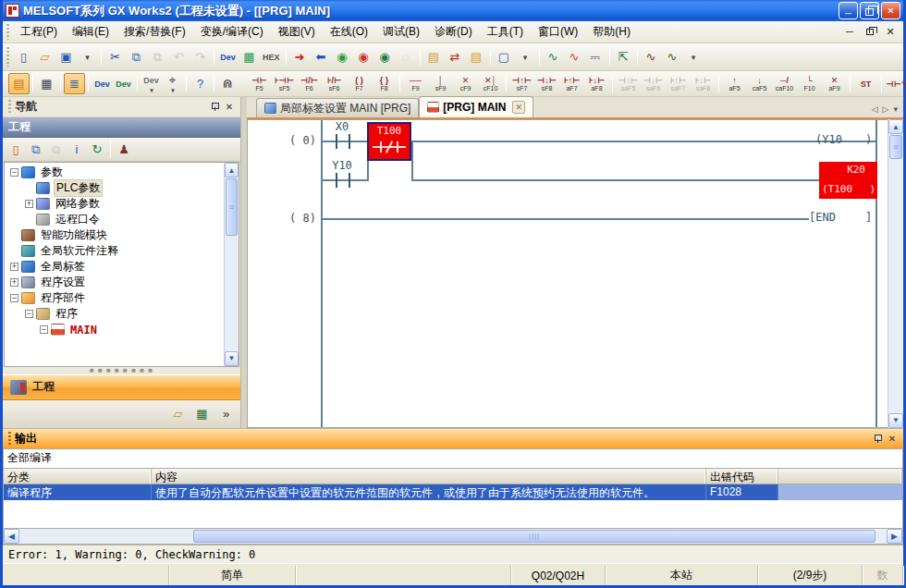  What do you see at coordinates (534, 536) in the screenshot?
I see `hscroll-thumb` at bounding box center [534, 536].